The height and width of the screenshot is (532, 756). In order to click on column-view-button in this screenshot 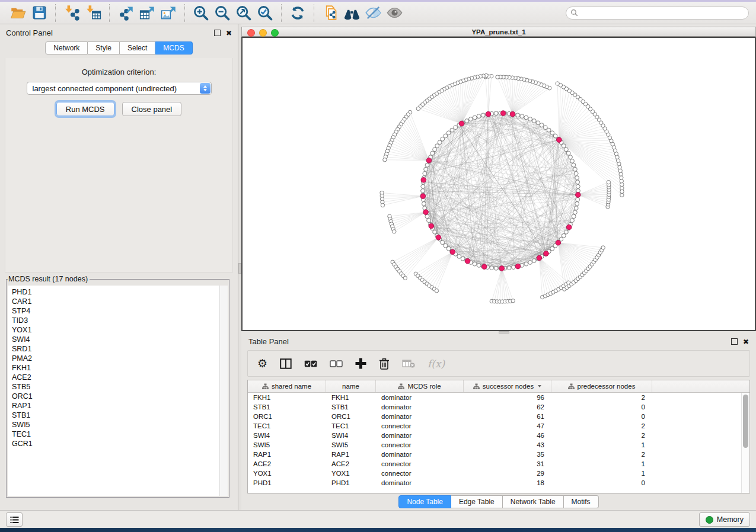, I will do `click(286, 364)`.